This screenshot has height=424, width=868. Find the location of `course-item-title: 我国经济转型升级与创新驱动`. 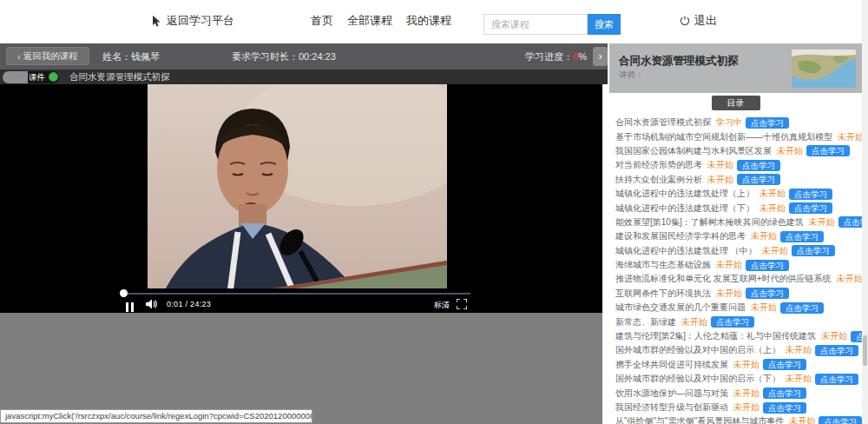

course-item-title: 我国经济转型升级与创新驱动 is located at coordinates (672, 407).